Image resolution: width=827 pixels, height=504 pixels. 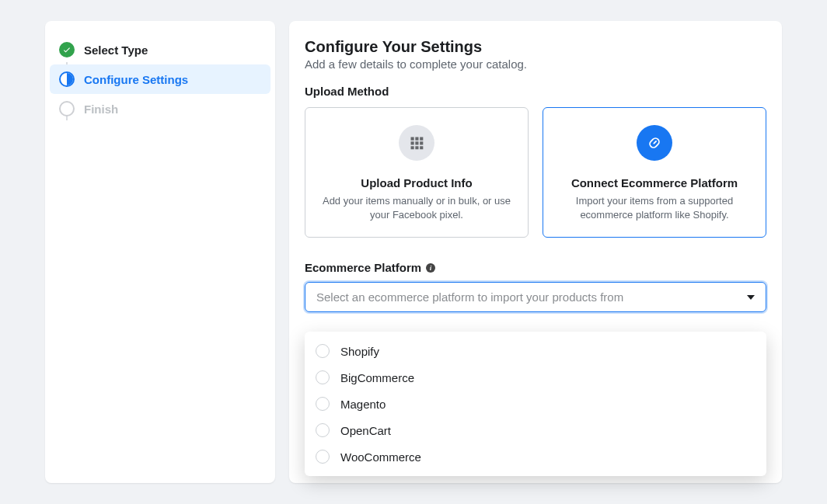 I want to click on page-title: Configure Your Settings, so click(x=536, y=47).